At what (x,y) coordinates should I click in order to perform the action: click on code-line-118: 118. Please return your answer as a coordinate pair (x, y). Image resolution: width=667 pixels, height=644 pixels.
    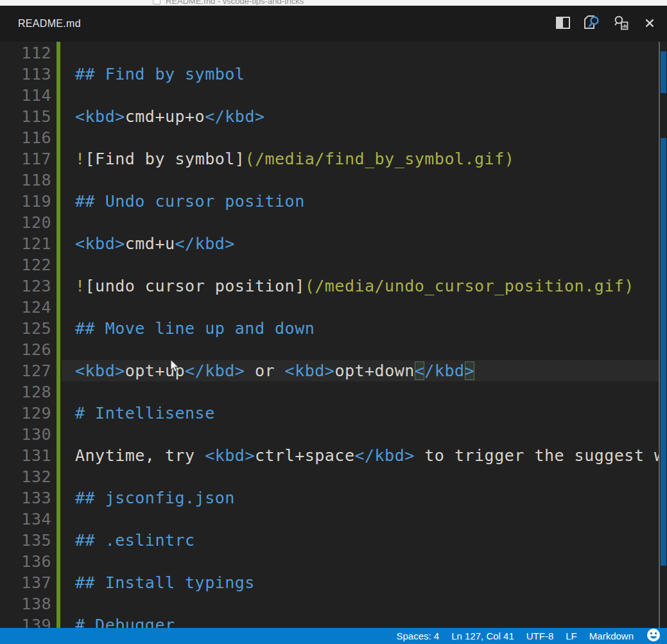
    Looking at the image, I should click on (334, 180).